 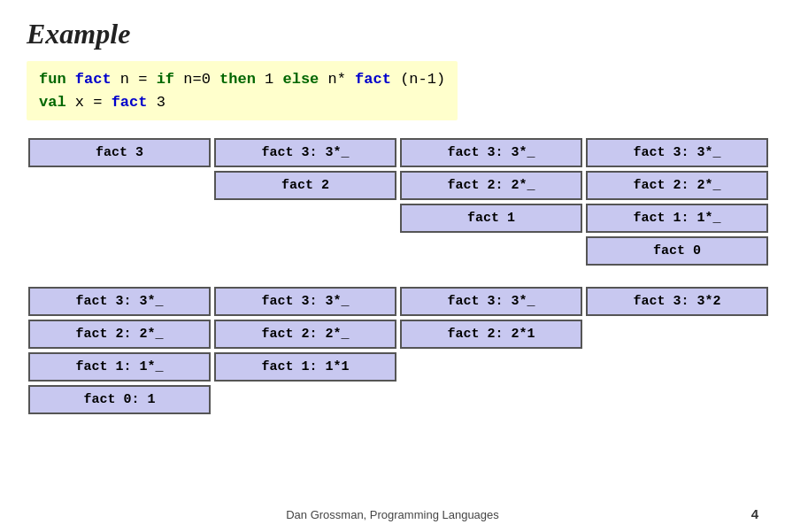 What do you see at coordinates (242, 80) in the screenshot?
I see `code-line-1: fun fact n = if n=0 then 1 else n* fact …` at bounding box center [242, 80].